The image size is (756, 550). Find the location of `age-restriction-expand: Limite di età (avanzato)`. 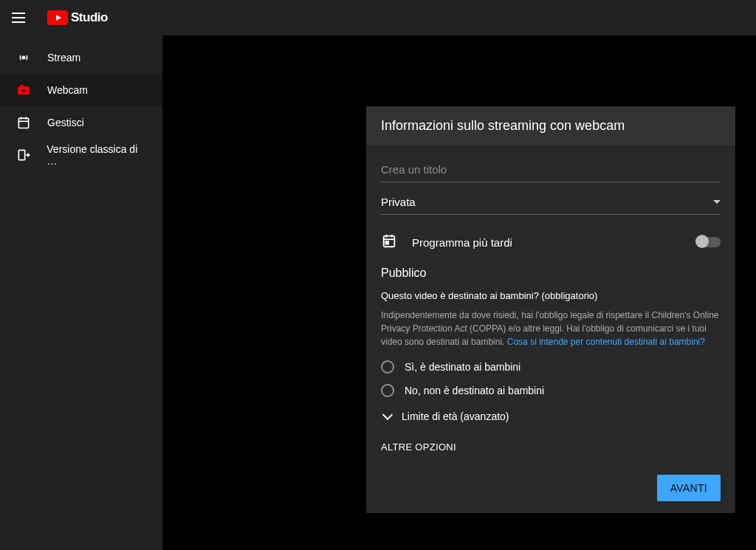

age-restriction-expand: Limite di età (avanzato) is located at coordinates (551, 416).